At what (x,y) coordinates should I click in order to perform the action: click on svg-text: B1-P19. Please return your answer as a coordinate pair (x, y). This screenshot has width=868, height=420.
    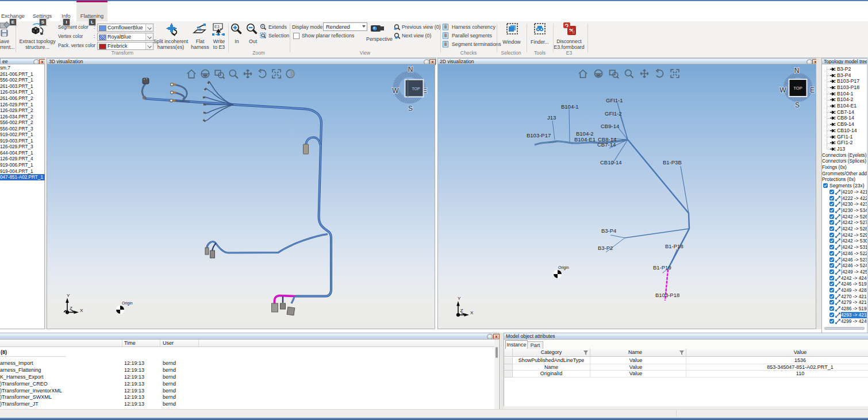
    Looking at the image, I should click on (662, 268).